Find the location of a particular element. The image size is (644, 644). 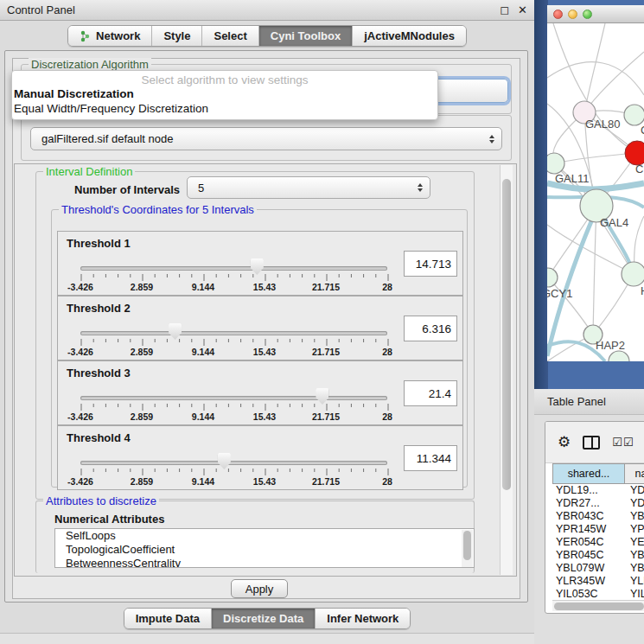

column-header-name: na is located at coordinates (634, 474).